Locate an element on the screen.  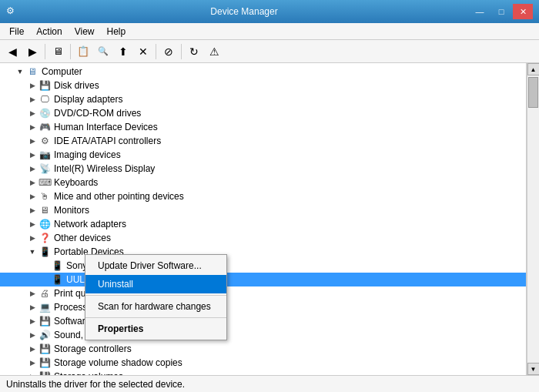
disable-button: ⊘ is located at coordinates (169, 52).